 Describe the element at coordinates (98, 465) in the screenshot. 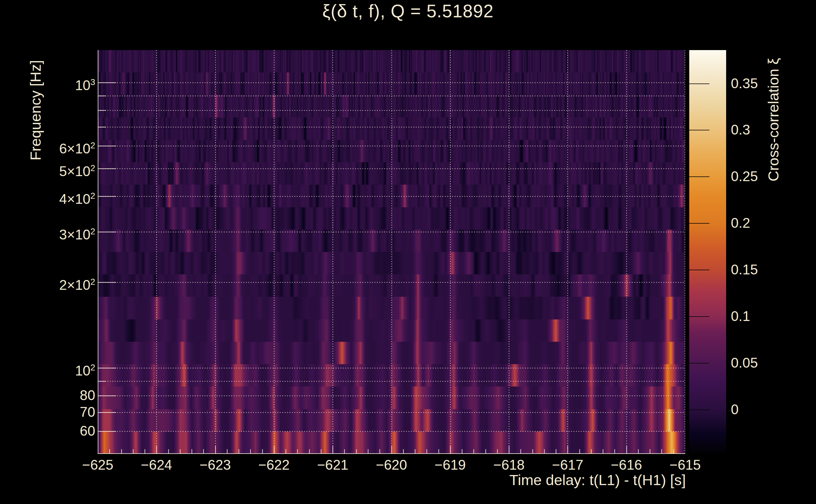

I see `x-tick-label: −625` at that location.